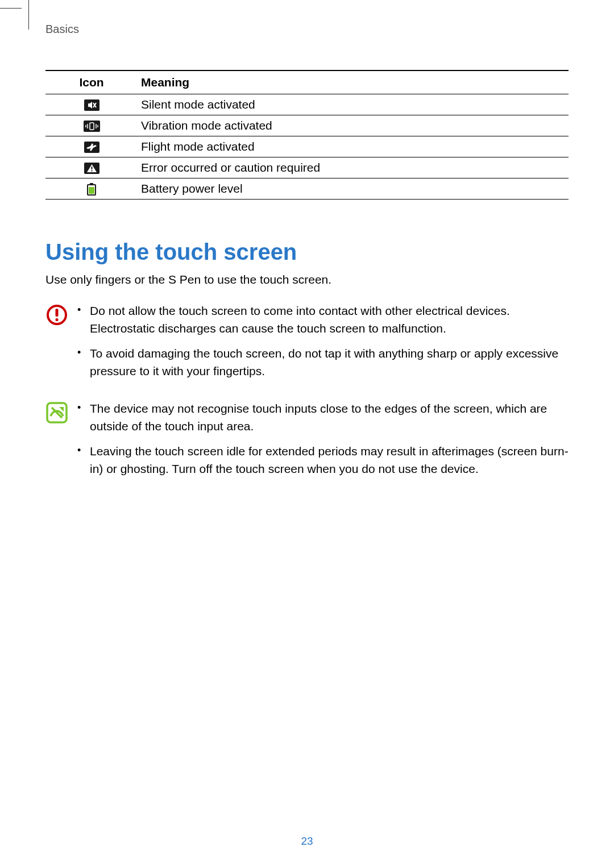 The image size is (614, 868). Describe the element at coordinates (92, 105) in the screenshot. I see `silent-mode-icon` at that location.